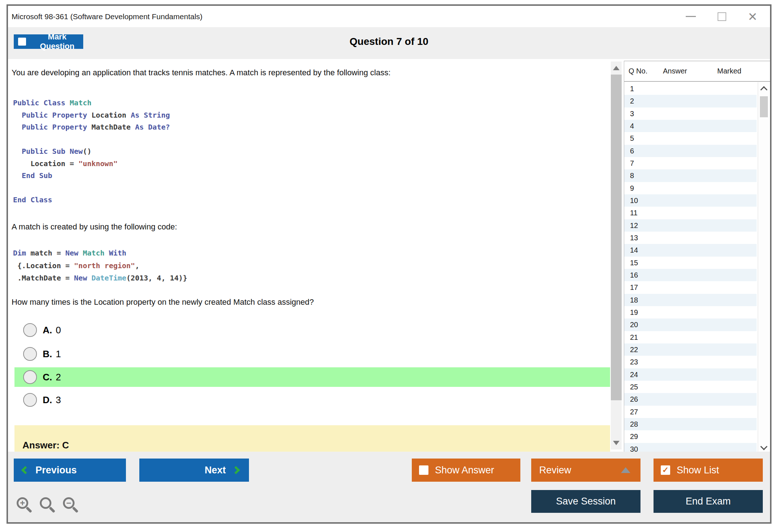 This screenshot has height=532, width=778. Describe the element at coordinates (690, 350) in the screenshot. I see `question-list-row: 22` at that location.